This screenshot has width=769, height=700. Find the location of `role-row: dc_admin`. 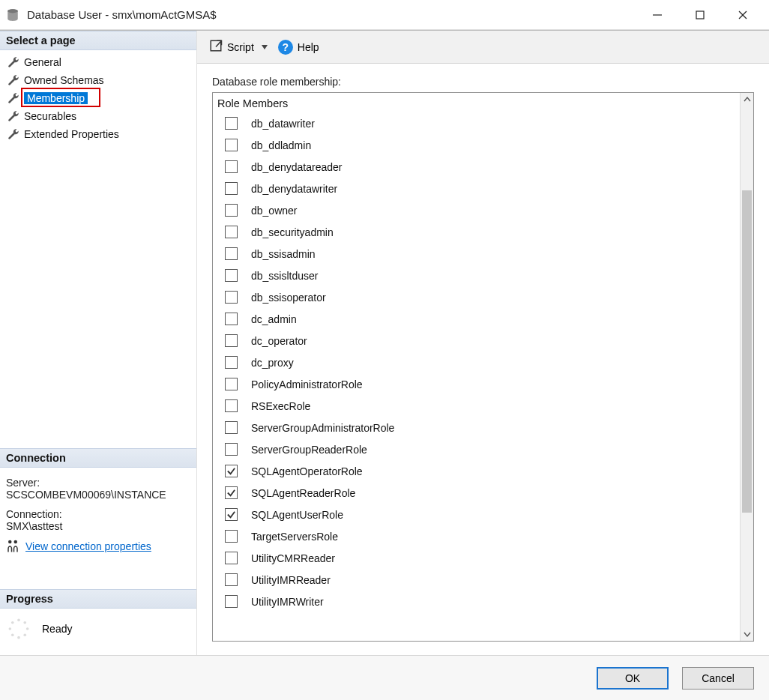

role-row: dc_admin is located at coordinates (477, 319).